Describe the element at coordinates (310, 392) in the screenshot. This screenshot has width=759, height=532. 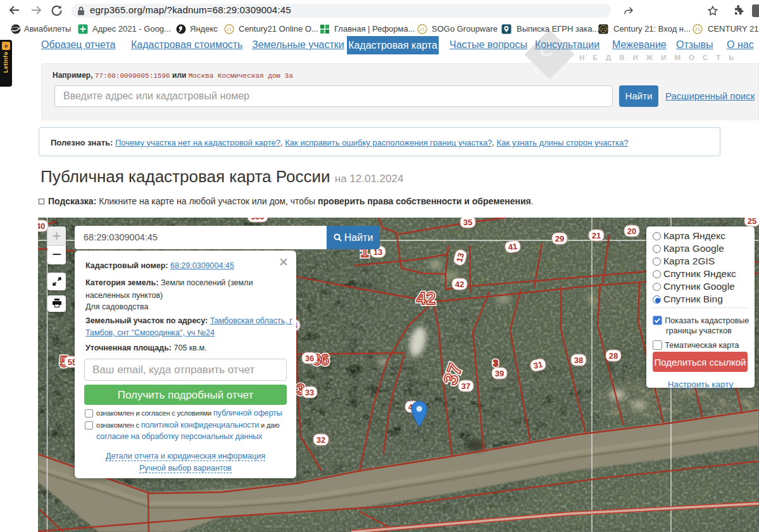
I see `svg-text: 33` at that location.